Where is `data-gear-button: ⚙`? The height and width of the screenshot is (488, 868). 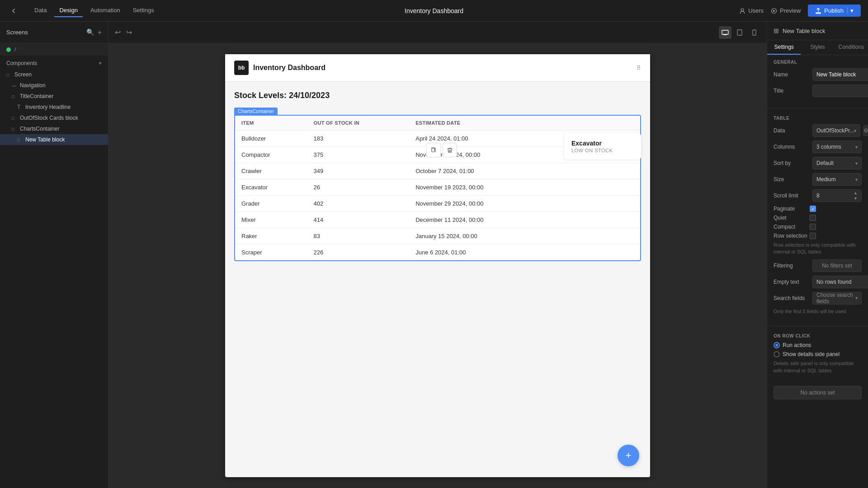
data-gear-button: ⚙ is located at coordinates (865, 131).